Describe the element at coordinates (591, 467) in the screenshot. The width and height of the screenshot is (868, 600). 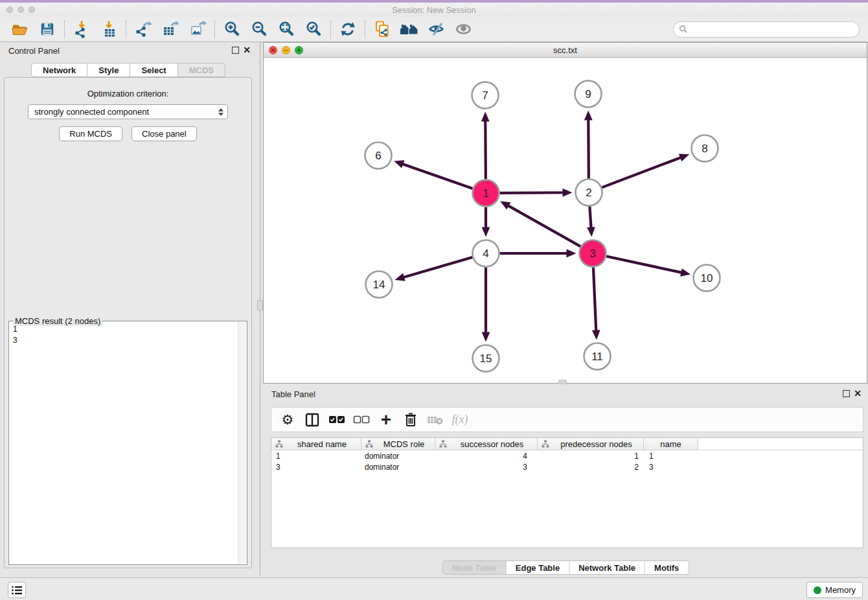
I see `cell-predecessor-nodes: 2` at that location.